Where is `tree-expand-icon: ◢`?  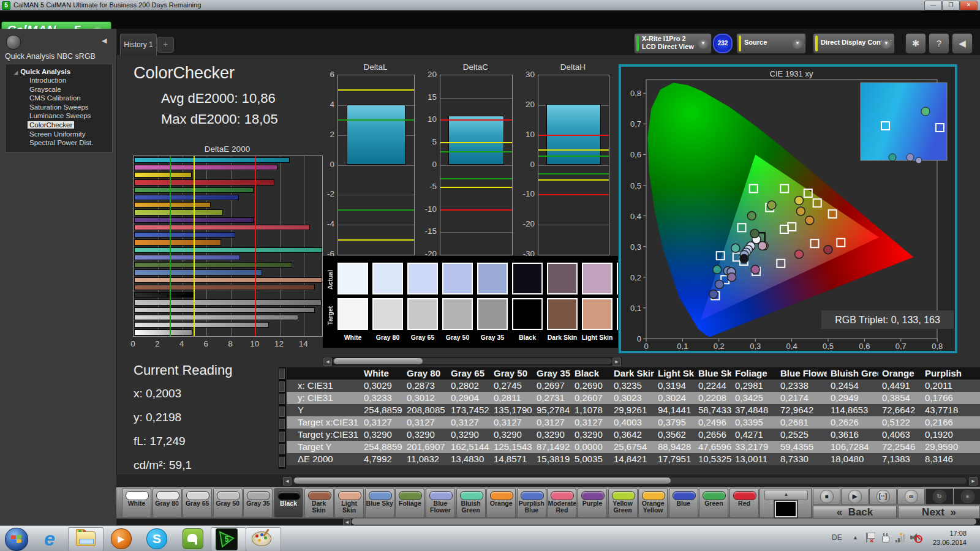 tree-expand-icon: ◢ is located at coordinates (16, 72).